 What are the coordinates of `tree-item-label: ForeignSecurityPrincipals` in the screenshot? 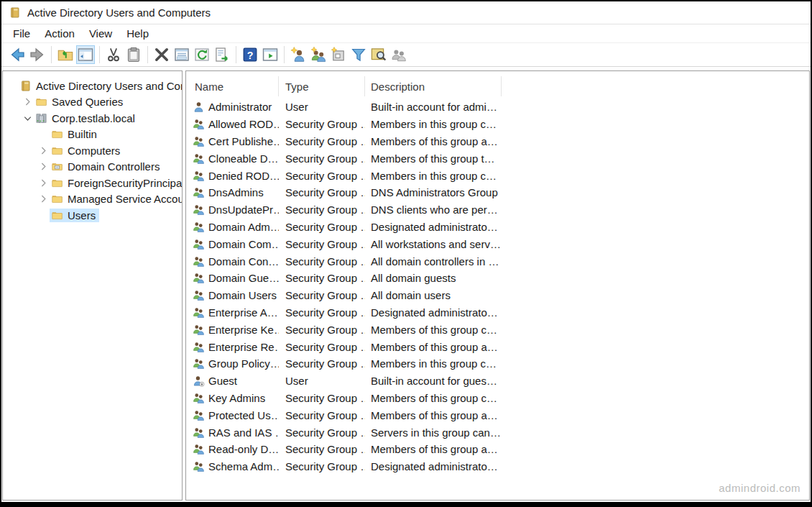 It's located at (125, 183).